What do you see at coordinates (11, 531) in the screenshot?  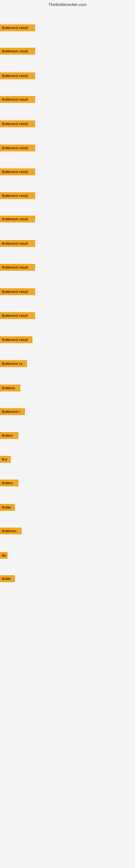 I see `bottleneck-result-item: Bottlenec` at bounding box center [11, 531].